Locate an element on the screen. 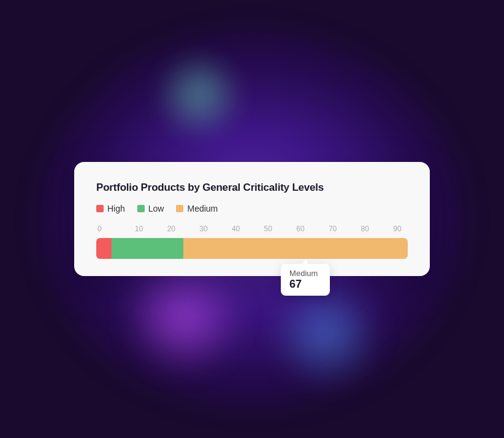  legend-dot-medium is located at coordinates (180, 209).